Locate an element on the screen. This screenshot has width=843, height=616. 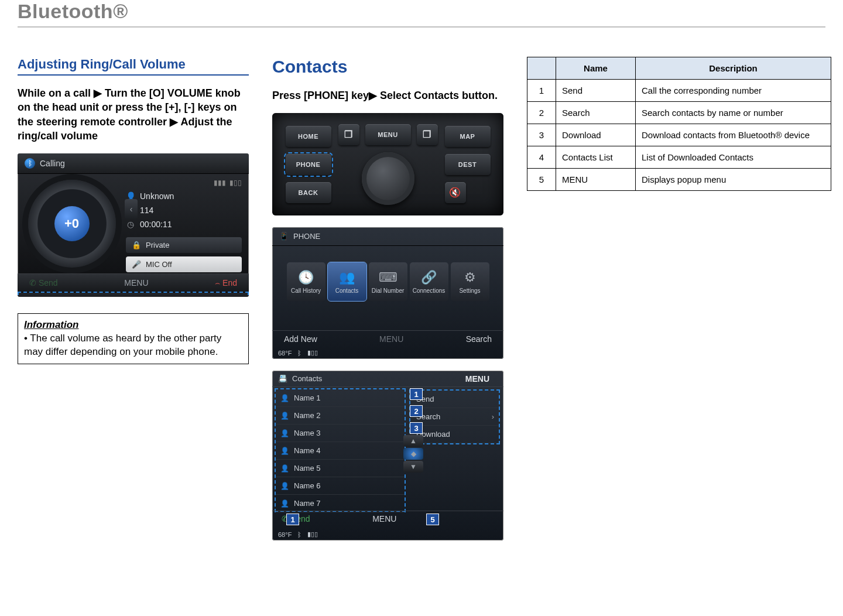
screenshot-calling: ᛒ Calling +0 ‹ ▮▮▮▮▯▯ 👤Unknown ✆114 ◷00: is located at coordinates (133, 225).